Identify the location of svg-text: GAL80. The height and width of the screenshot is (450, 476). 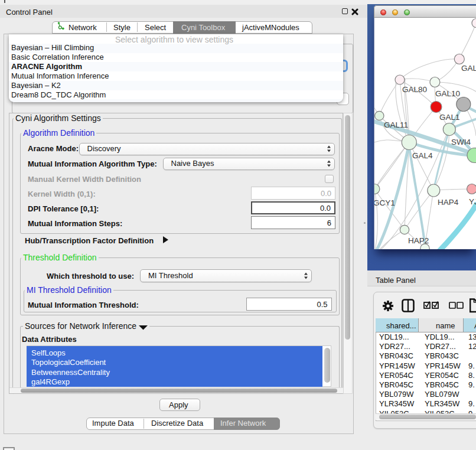
(415, 90).